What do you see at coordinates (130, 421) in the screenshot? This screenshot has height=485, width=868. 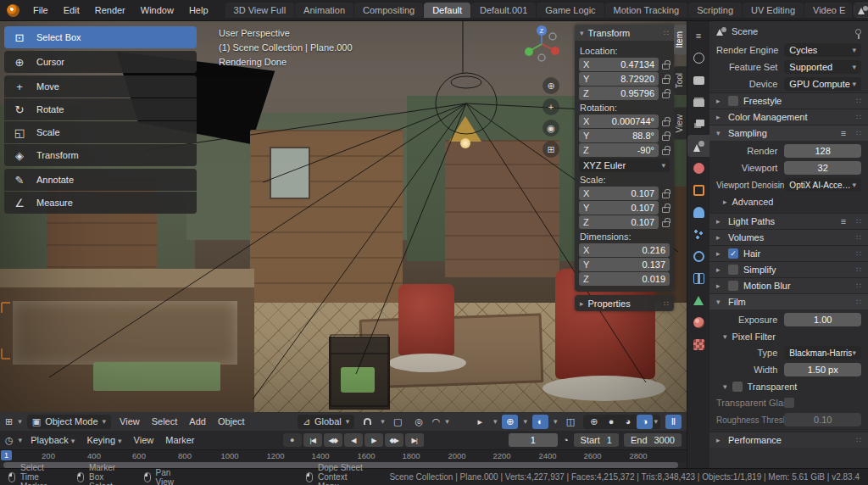 I see `menu-view: View` at bounding box center [130, 421].